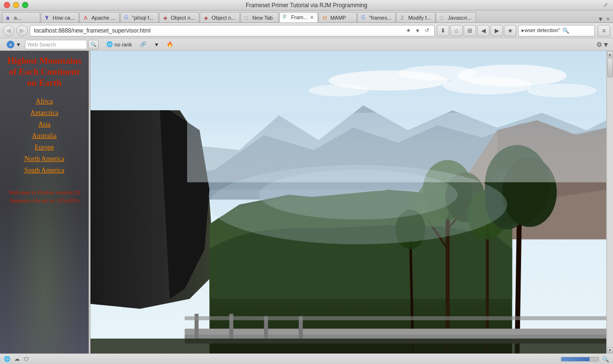 This screenshot has width=613, height=364. I want to click on bookmark-globe: 🌐 no rank, so click(119, 44).